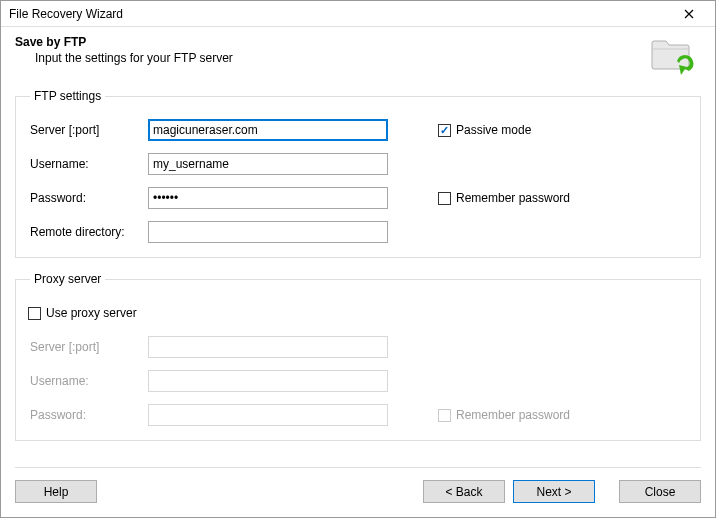  I want to click on proxy-remember-checkbox, so click(444, 416).